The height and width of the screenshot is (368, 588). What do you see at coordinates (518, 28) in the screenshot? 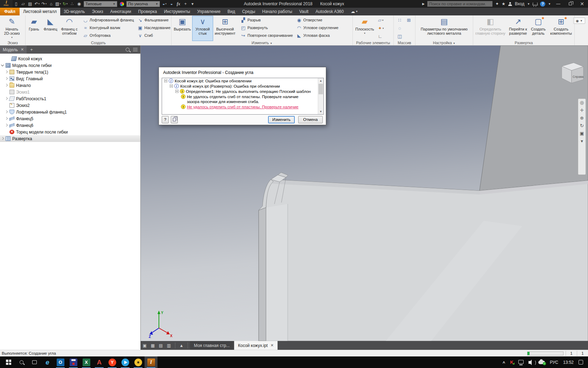
I see `go-to-flat-pattern-button: ↗Перейти кразвертке` at bounding box center [518, 28].